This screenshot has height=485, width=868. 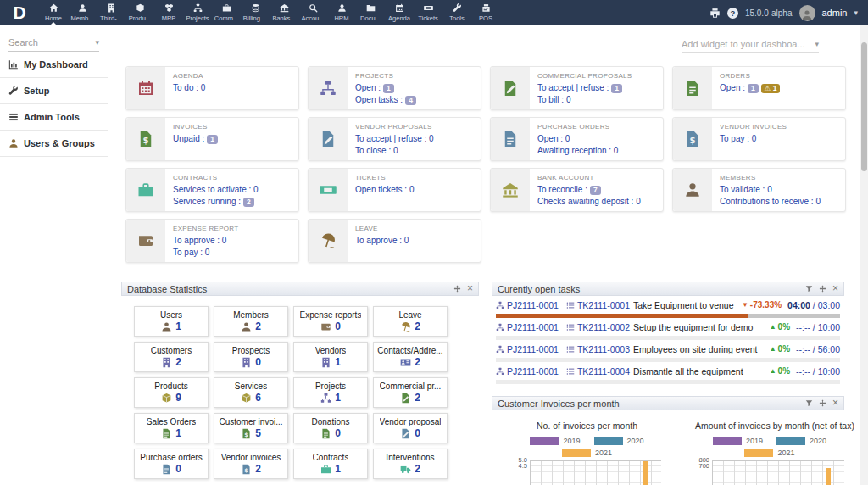 I want to click on task-link: TK2111-0002, so click(x=604, y=327).